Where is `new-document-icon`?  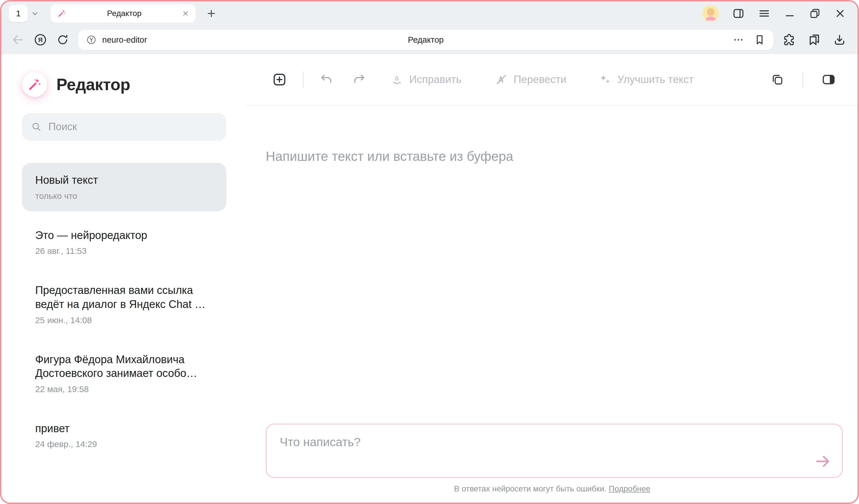
new-document-icon is located at coordinates (280, 80).